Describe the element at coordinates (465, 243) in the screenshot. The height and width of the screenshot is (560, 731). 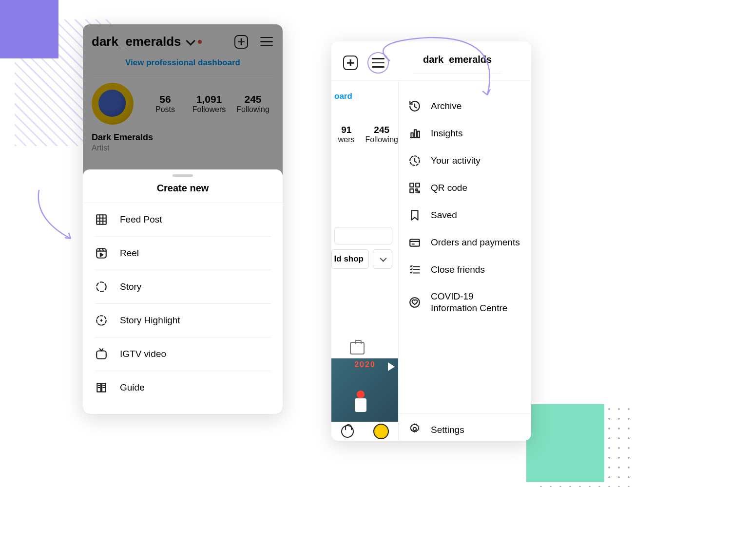
I see `menu-item-orders: Orders and payments` at that location.